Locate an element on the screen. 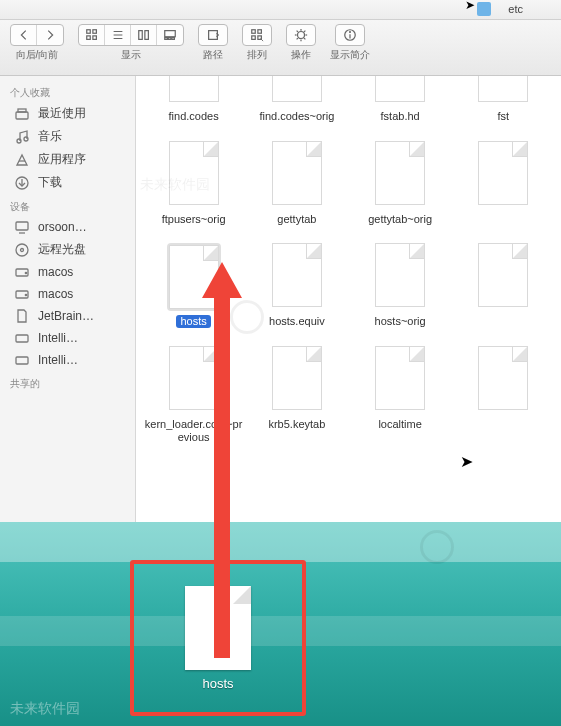 The image size is (561, 726). sidebar-item-recents: 最近使用 is located at coordinates (68, 114).